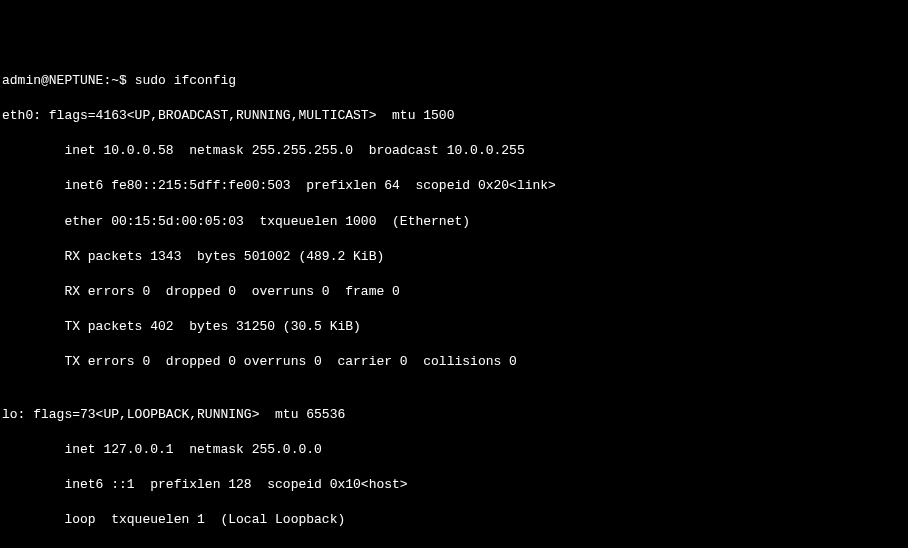 The width and height of the screenshot is (908, 548). I want to click on ifconfig-lo-inet6: inet6 ::1 prefixlen 128 scopeid 0x10<hos…, so click(454, 485).